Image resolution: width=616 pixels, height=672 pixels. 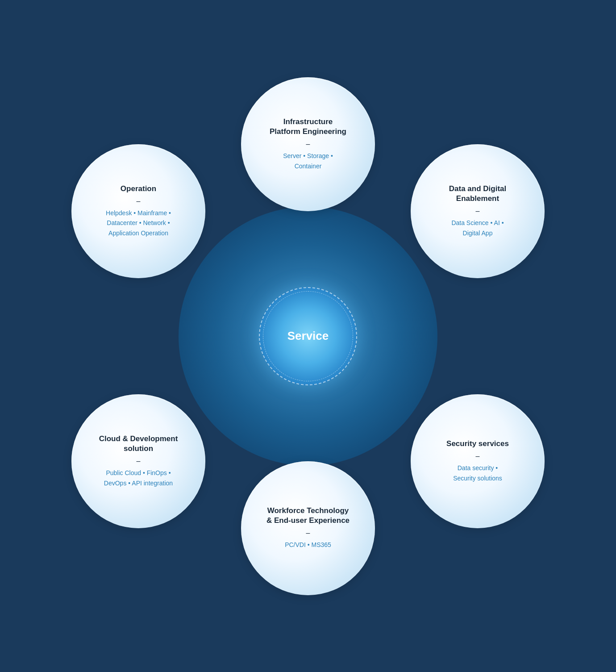 I want to click on satellite-data-title: Data and DigitalEnablement, so click(x=478, y=194).